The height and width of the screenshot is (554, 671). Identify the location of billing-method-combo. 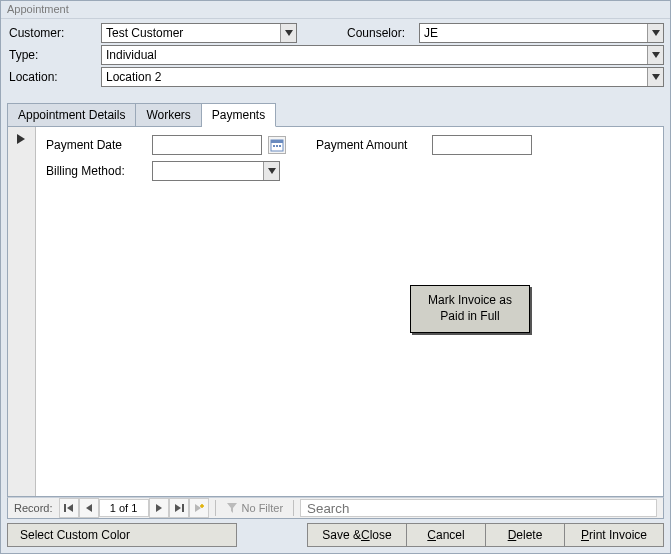
(216, 171).